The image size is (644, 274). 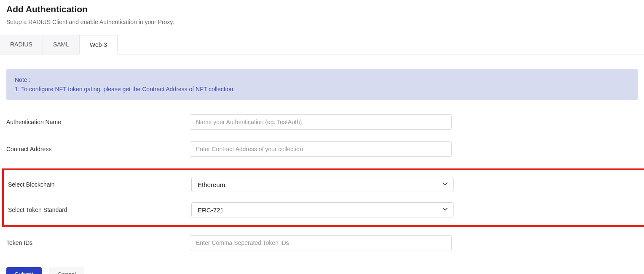 What do you see at coordinates (98, 243) in the screenshot?
I see `label-token-ids: Token IDs` at bounding box center [98, 243].